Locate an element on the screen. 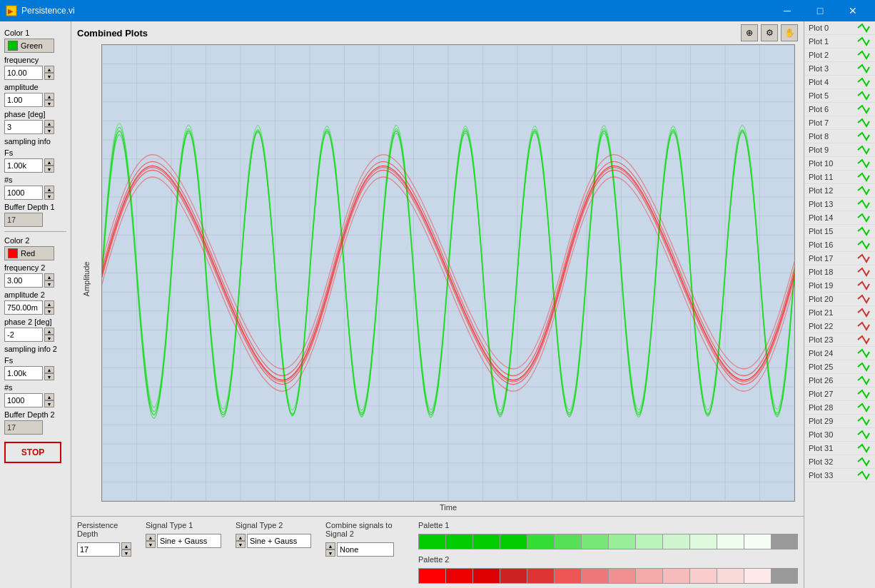 This screenshot has height=588, width=875. amp2-down: ▼ is located at coordinates (49, 311).